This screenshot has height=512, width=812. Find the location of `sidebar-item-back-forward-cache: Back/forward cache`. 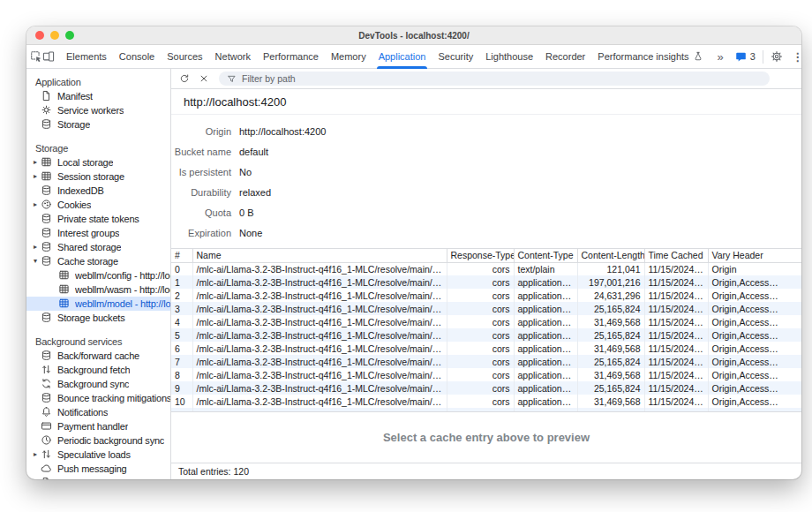

sidebar-item-back-forward-cache: Back/forward cache is located at coordinates (99, 356).